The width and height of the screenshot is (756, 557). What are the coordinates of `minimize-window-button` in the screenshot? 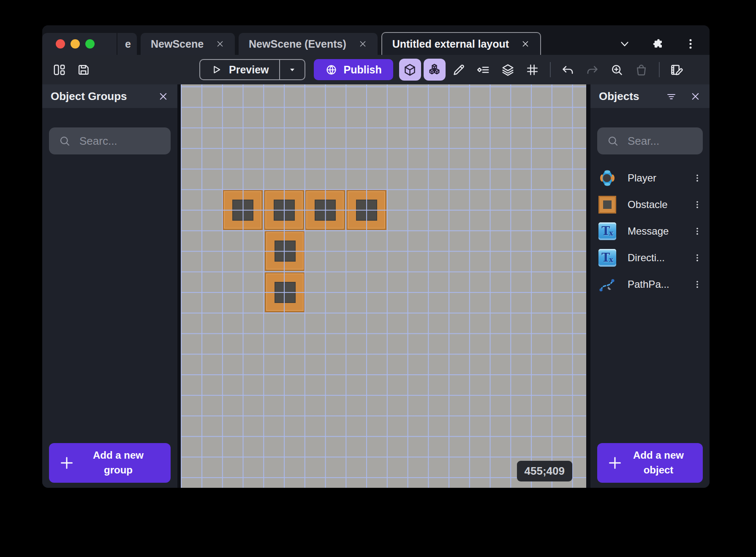 It's located at (75, 44).